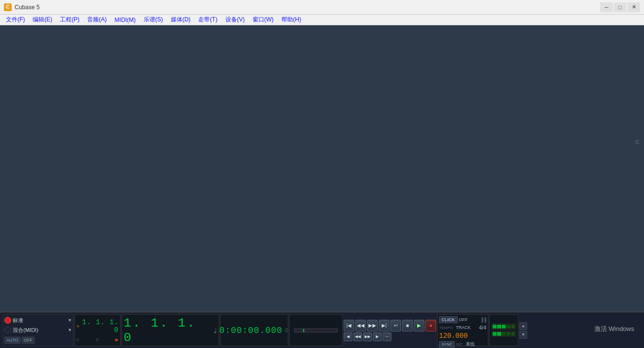 This screenshot has height=348, width=644. I want to click on off-label: OFF, so click(28, 340).